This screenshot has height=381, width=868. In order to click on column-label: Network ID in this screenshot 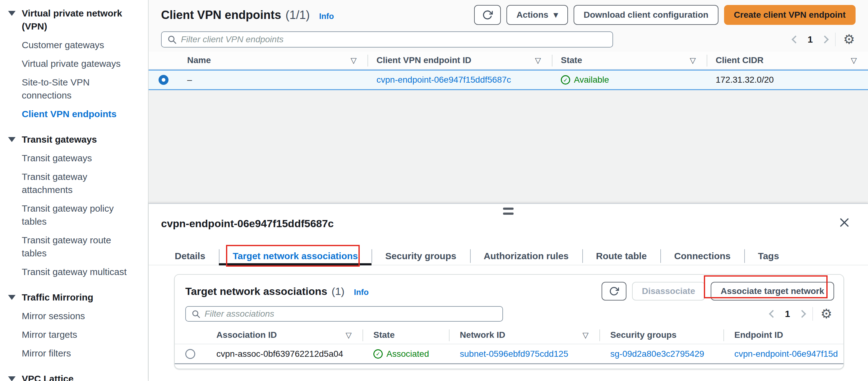, I will do `click(483, 335)`.